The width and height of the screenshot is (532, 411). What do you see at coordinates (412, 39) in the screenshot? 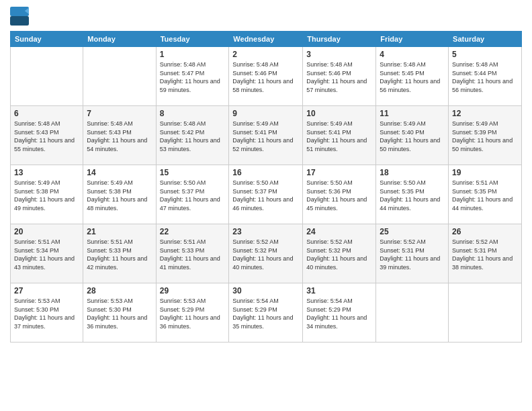
I see `header-day: Friday` at bounding box center [412, 39].